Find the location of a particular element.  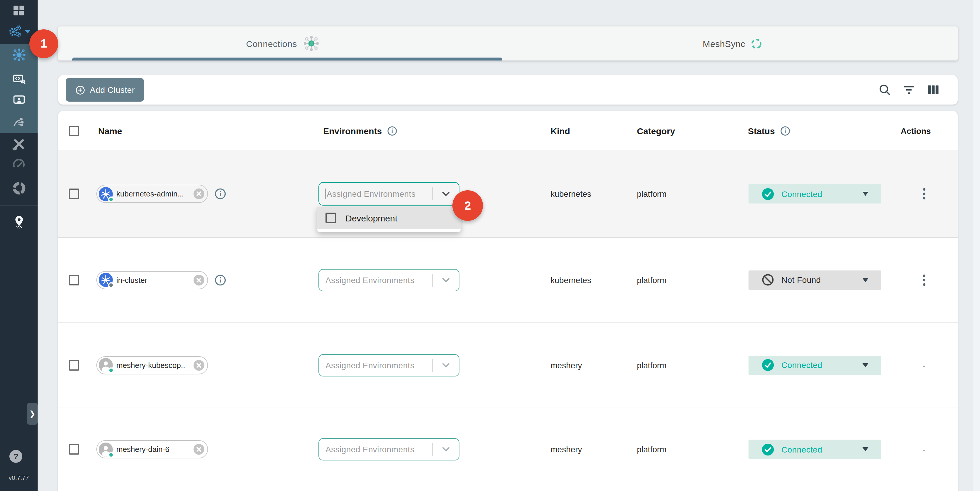

chevron-right-icon: ❯ is located at coordinates (32, 414).